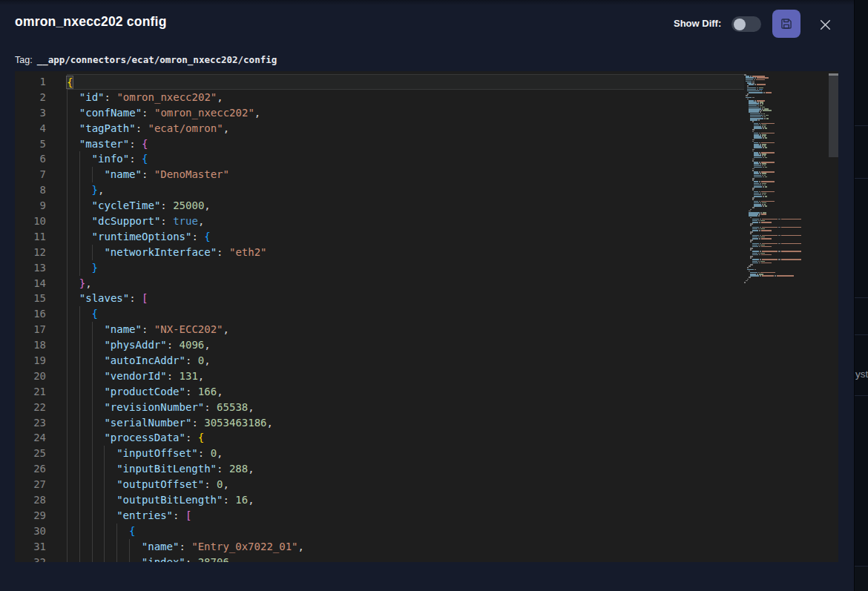 The image size is (868, 591). What do you see at coordinates (405, 547) in the screenshot?
I see `line-body: "name": "Entry_0x7022_01",` at bounding box center [405, 547].